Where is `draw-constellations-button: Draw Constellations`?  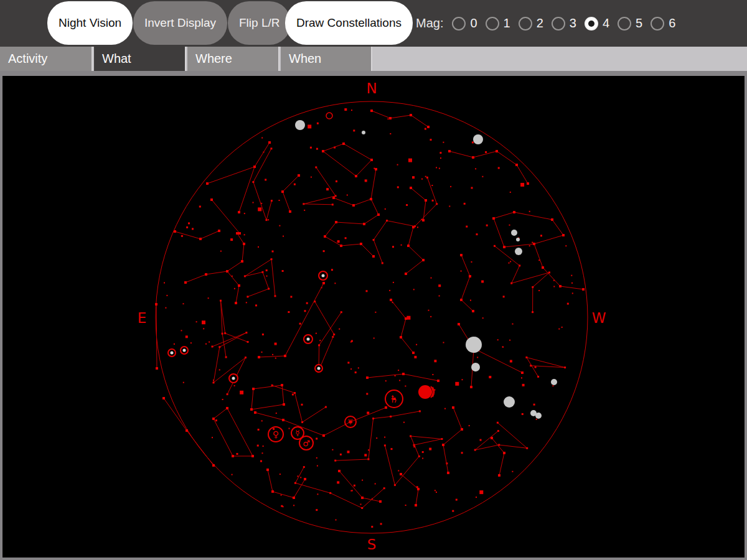
draw-constellations-button: Draw Constellations is located at coordinates (349, 23).